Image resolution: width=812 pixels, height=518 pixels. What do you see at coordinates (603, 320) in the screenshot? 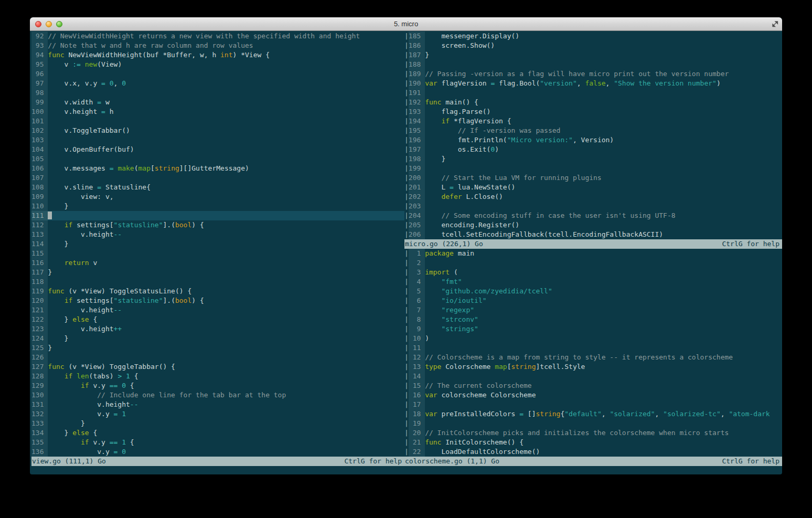
I see `code-text: "strconv"` at bounding box center [603, 320].